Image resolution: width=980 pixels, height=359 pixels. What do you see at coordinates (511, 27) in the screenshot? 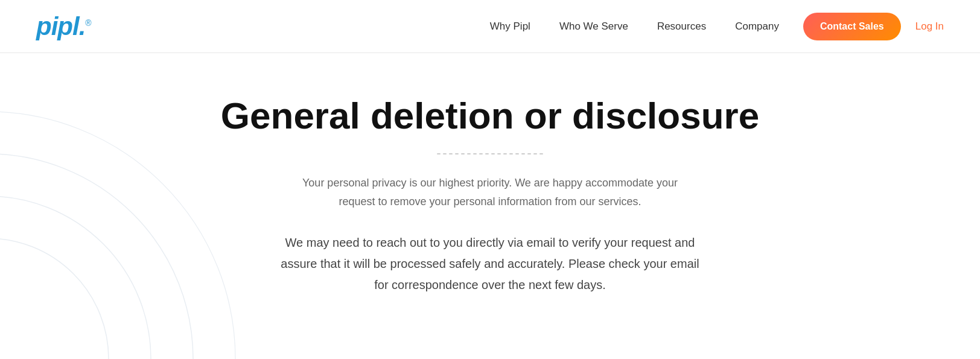
I see `nav-link-why-pipl: Why Pipl` at bounding box center [511, 27].